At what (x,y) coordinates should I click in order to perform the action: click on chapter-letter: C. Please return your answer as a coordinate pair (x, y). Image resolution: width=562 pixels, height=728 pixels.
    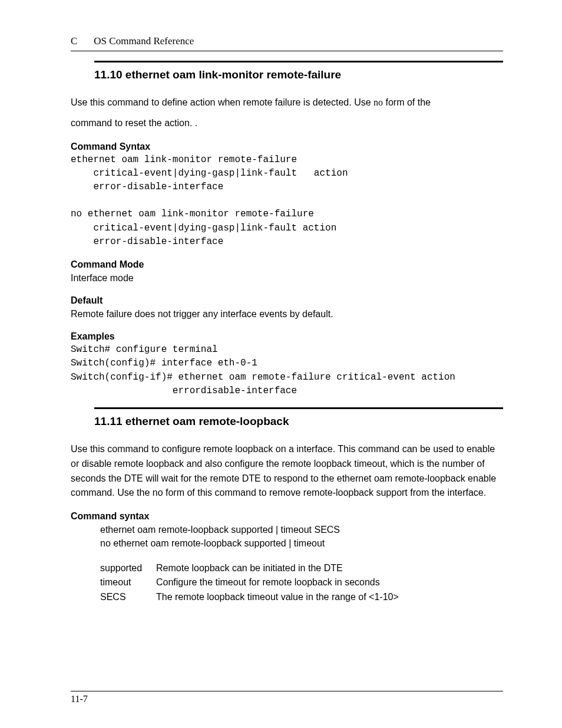
    Looking at the image, I should click on (74, 41).